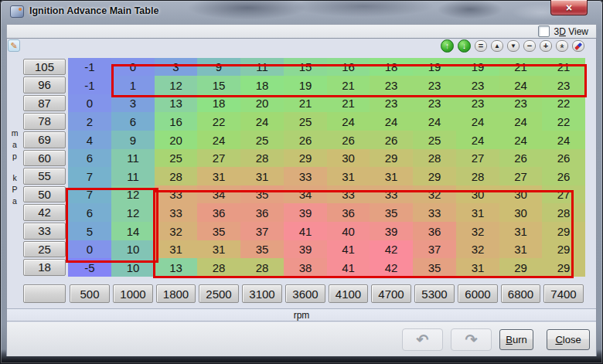  I want to click on map-row-header: 25, so click(45, 249).